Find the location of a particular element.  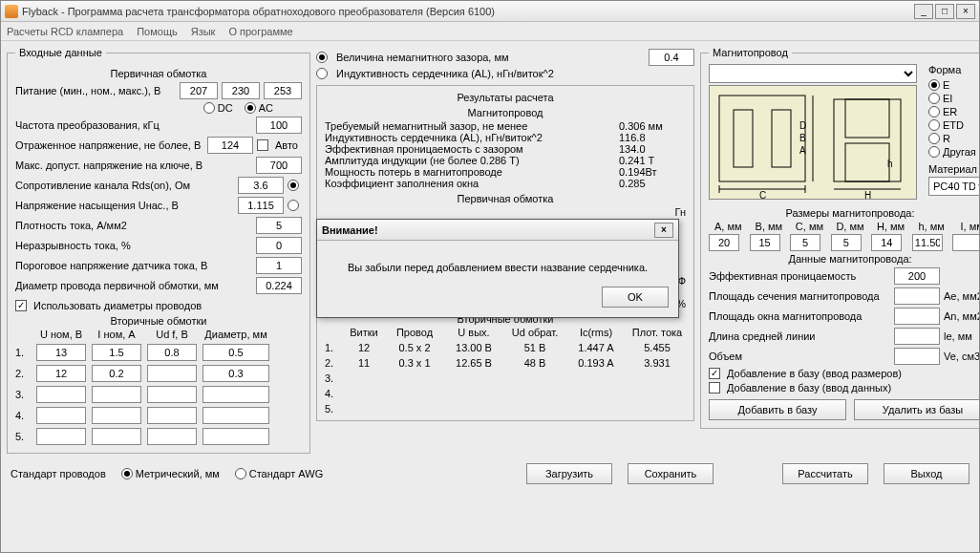

titlebar: Flyback - Программа расчета трансформато… is located at coordinates (490, 11).